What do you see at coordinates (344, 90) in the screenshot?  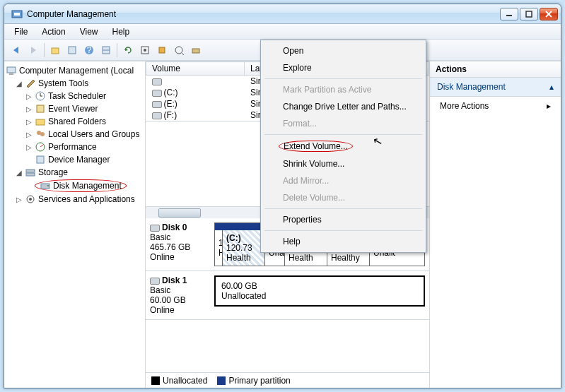 I see `cm-mark-active: Mark Partition as Active` at bounding box center [344, 90].